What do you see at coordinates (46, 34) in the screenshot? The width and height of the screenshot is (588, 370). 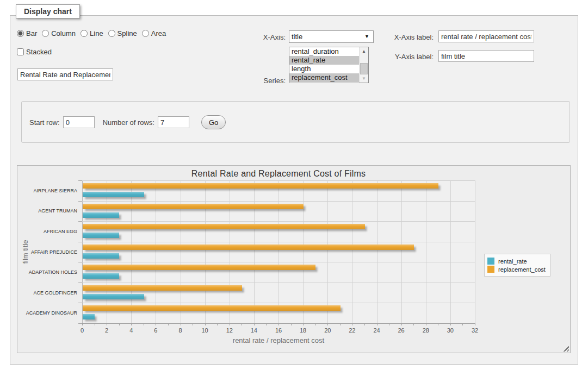 I see `chart-type-radio-column` at bounding box center [46, 34].